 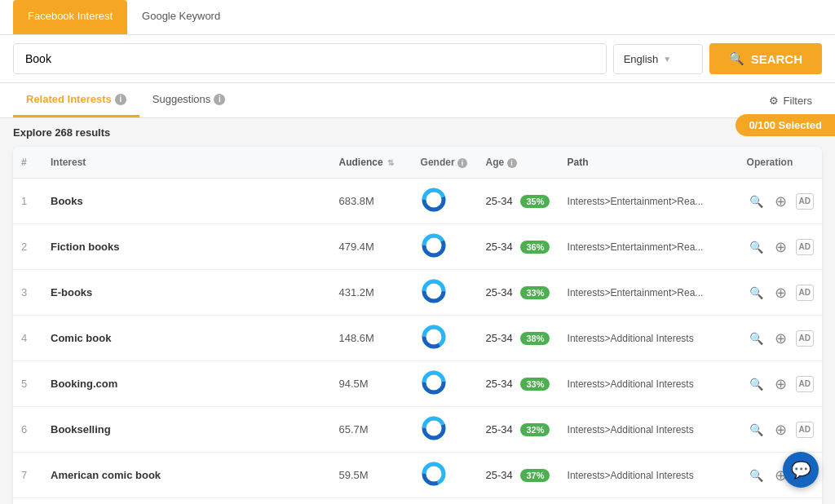 What do you see at coordinates (28, 384) in the screenshot?
I see `cell-num-5: 5` at bounding box center [28, 384].